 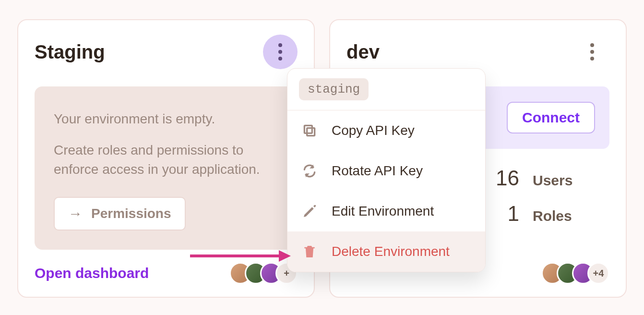 What do you see at coordinates (478, 52) in the screenshot?
I see `card-header: dev` at bounding box center [478, 52].